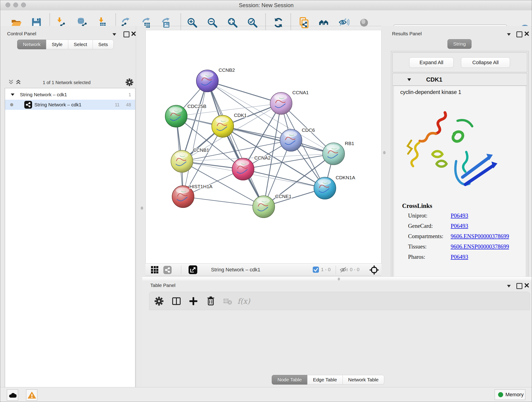 Image resolution: width=532 pixels, height=402 pixels. Describe the element at coordinates (244, 92) in the screenshot. I see `network-edge-ccnb2-ccna1` at that location.